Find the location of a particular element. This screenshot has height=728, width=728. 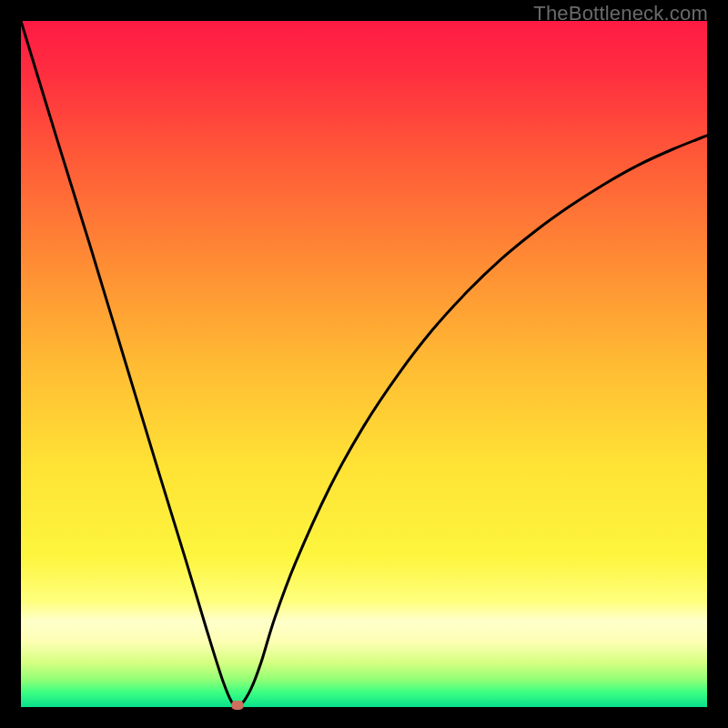

watermark-text: TheBottleneck.com is located at coordinates (621, 14).